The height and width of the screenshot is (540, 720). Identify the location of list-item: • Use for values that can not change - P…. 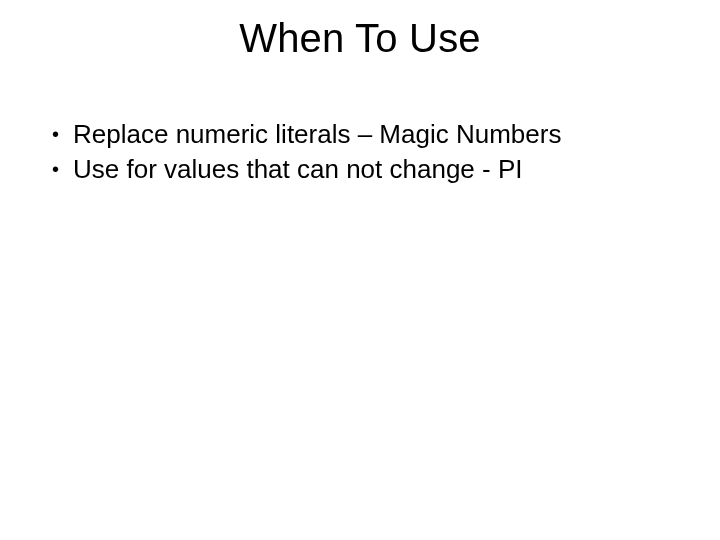
(366, 170).